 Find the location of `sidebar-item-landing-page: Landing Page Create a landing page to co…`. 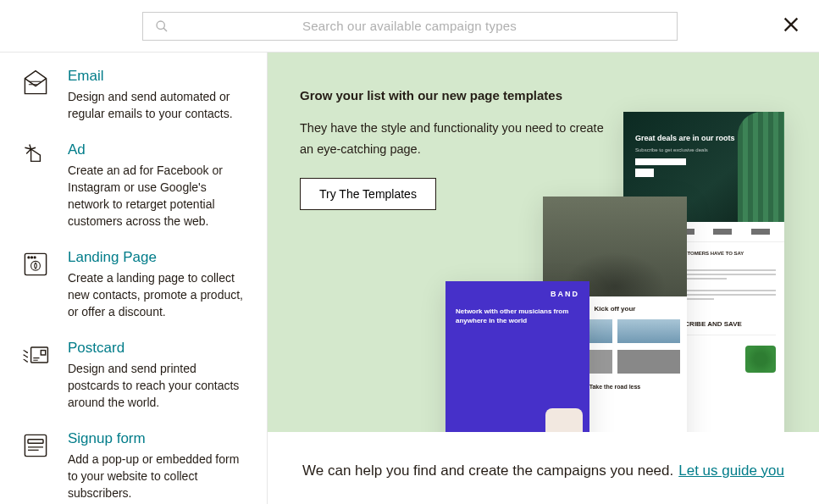

sidebar-item-landing-page: Landing Page Create a landing page to co… is located at coordinates (134, 285).